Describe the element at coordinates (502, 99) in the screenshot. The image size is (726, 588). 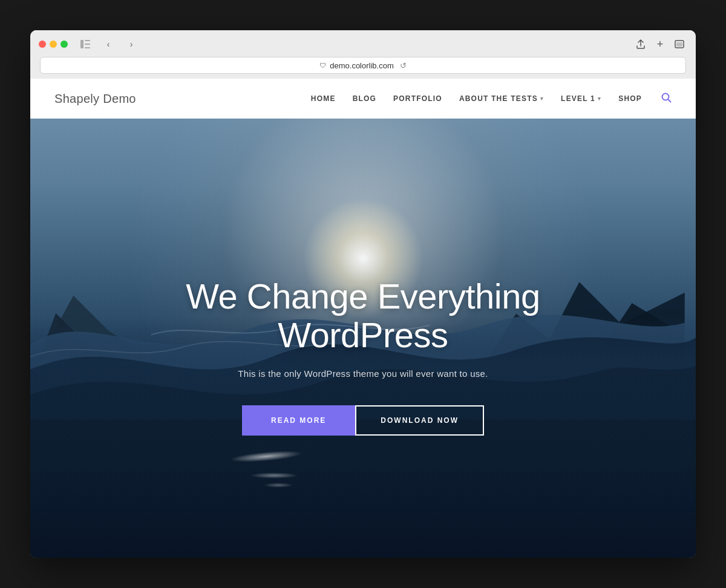
I see `nav-about: ABOUT THE TESTS ▾` at that location.